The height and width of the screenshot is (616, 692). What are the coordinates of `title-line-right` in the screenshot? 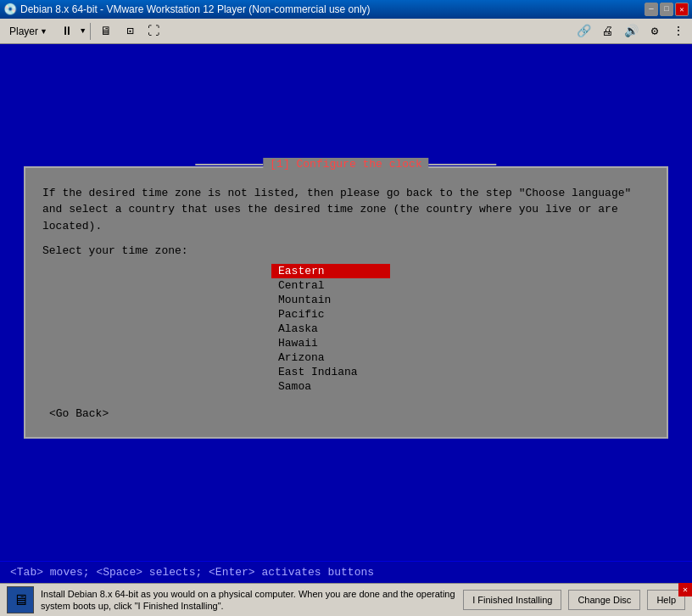 It's located at (463, 165).